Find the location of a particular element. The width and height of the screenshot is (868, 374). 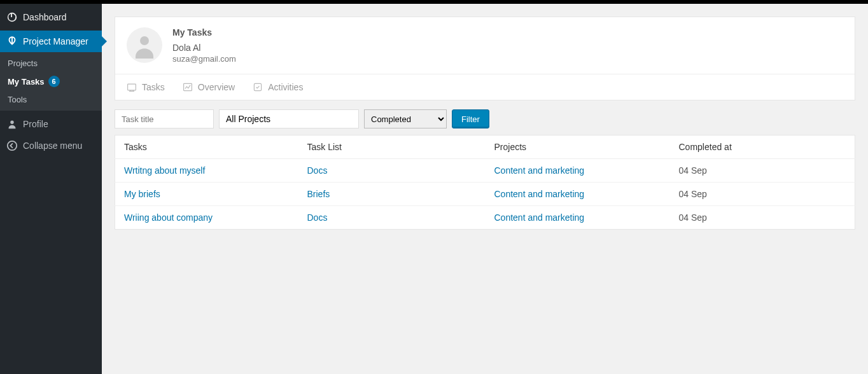

table-row: Wrtitng about myself Docs Content and ma… is located at coordinates (485, 170).